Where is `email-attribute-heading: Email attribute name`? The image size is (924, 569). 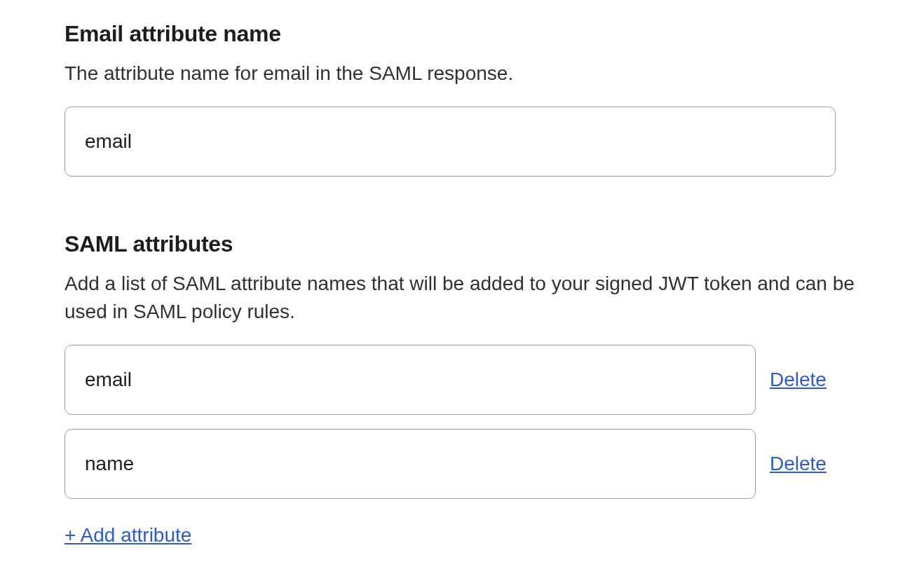
email-attribute-heading: Email attribute name is located at coordinates (462, 34).